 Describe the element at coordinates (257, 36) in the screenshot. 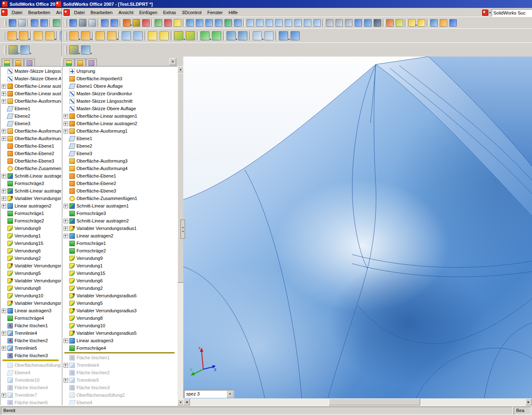

I see `reference-plane-button` at that location.